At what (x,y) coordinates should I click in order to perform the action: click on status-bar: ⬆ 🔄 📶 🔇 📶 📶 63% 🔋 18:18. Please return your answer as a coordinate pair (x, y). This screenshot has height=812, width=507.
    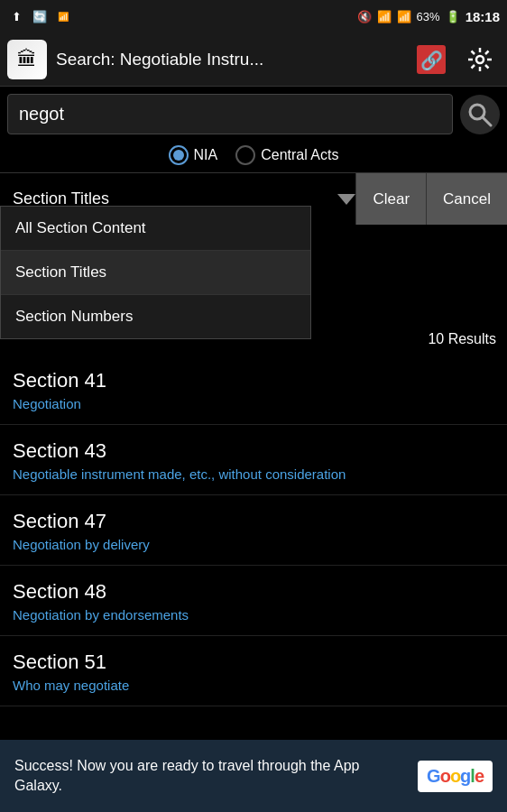
    Looking at the image, I should click on (254, 16).